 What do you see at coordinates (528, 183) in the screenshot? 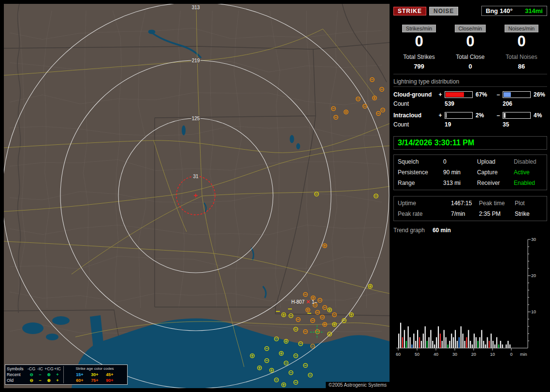
I see `receiver-status: Enabled` at bounding box center [528, 183].